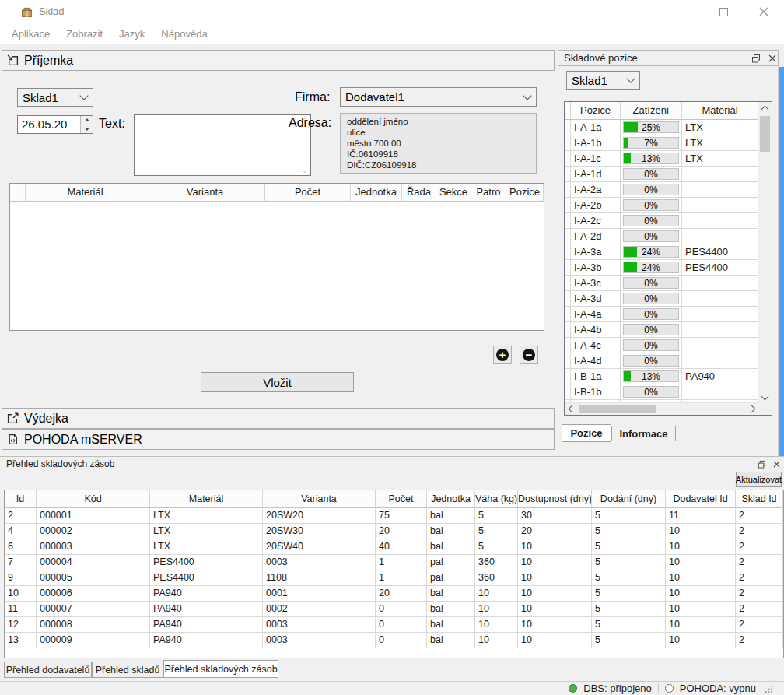 The height and width of the screenshot is (695, 784). What do you see at coordinates (20, 500) in the screenshot?
I see `column-header: Id` at bounding box center [20, 500].